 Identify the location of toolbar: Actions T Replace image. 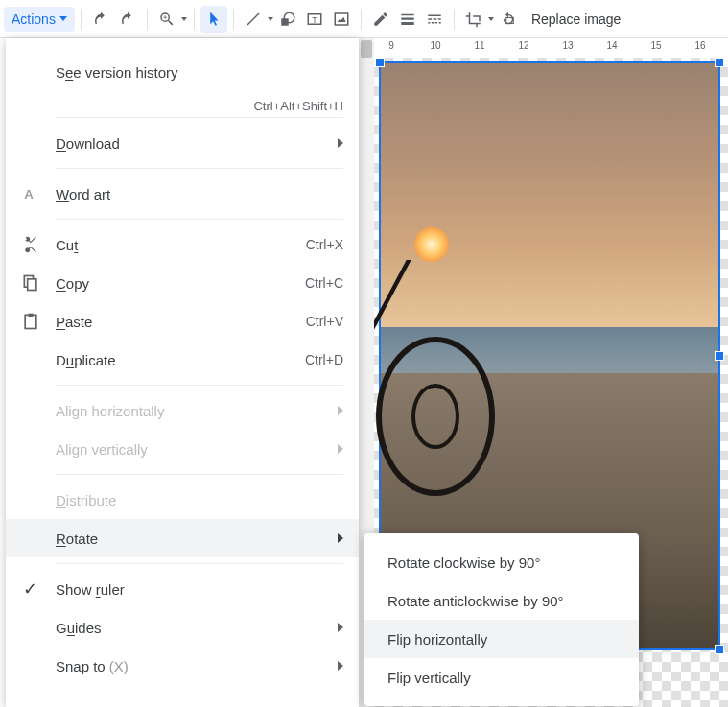
(364, 19).